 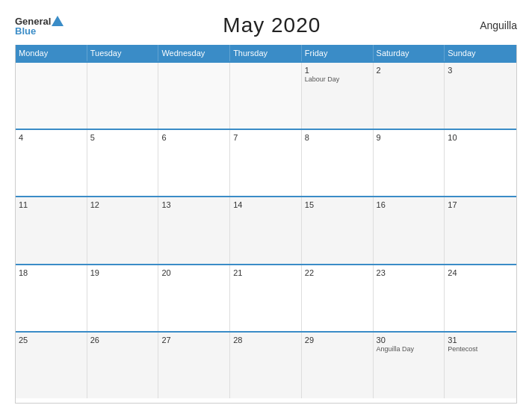 I want to click on day-event: Pentecost, so click(x=480, y=349).